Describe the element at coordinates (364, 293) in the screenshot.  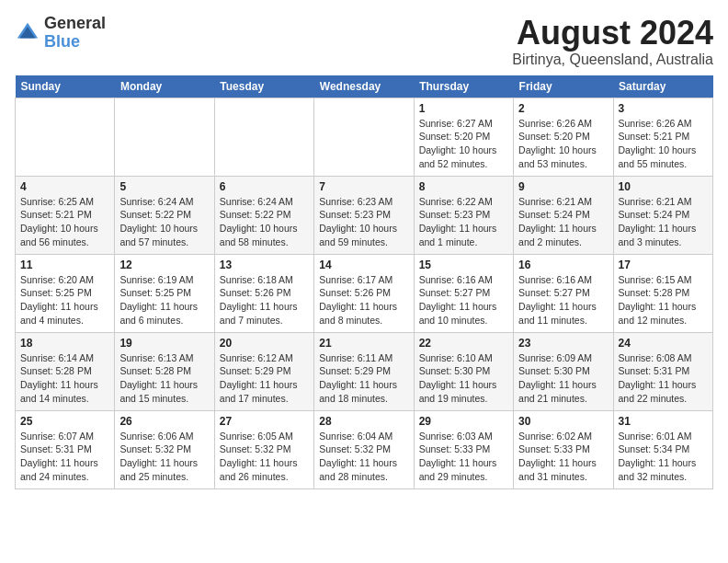
I see `calendar-week-3: 11Sunrise: 6:20 AMSunset: 5:25 PMDayligh…` at that location.